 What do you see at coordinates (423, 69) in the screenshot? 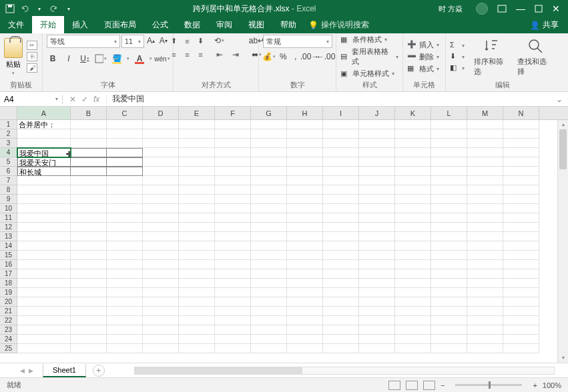
I see `format-cells-button: ▦格式▾` at bounding box center [423, 69].